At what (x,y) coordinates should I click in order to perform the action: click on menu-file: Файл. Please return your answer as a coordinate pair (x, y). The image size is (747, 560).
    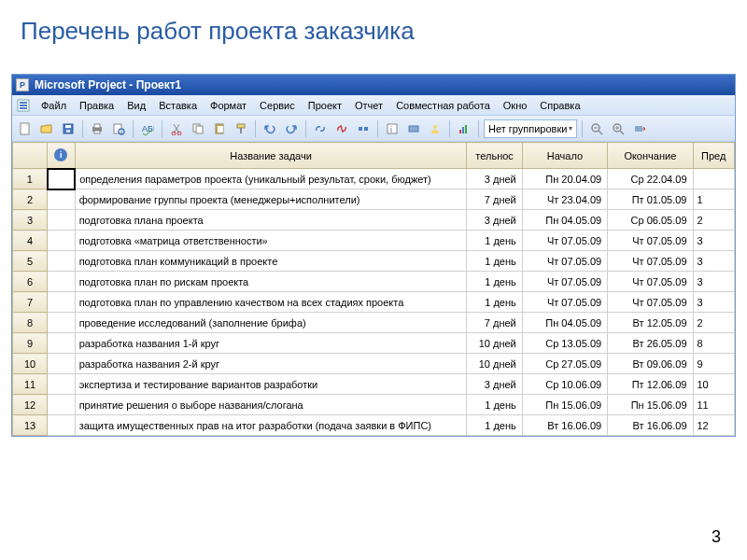
    Looking at the image, I should click on (54, 105).